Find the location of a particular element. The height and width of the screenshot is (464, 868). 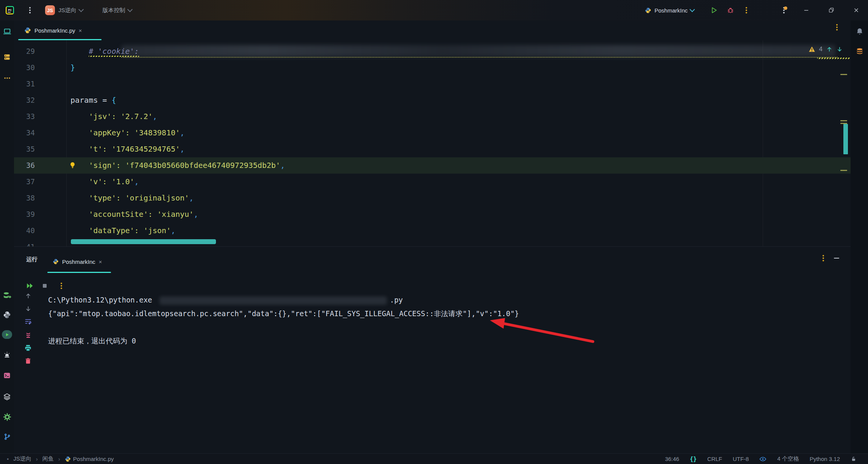

tab-poshmarkinc-py: PoshmarkInc.py × is located at coordinates (53, 30).